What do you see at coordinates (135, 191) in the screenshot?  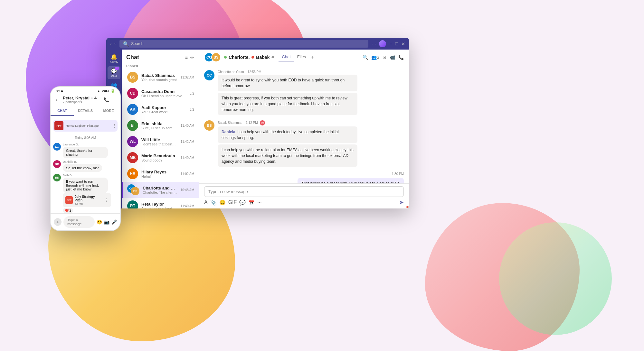 I see `chat-avatar-babak2: BS` at bounding box center [135, 191].